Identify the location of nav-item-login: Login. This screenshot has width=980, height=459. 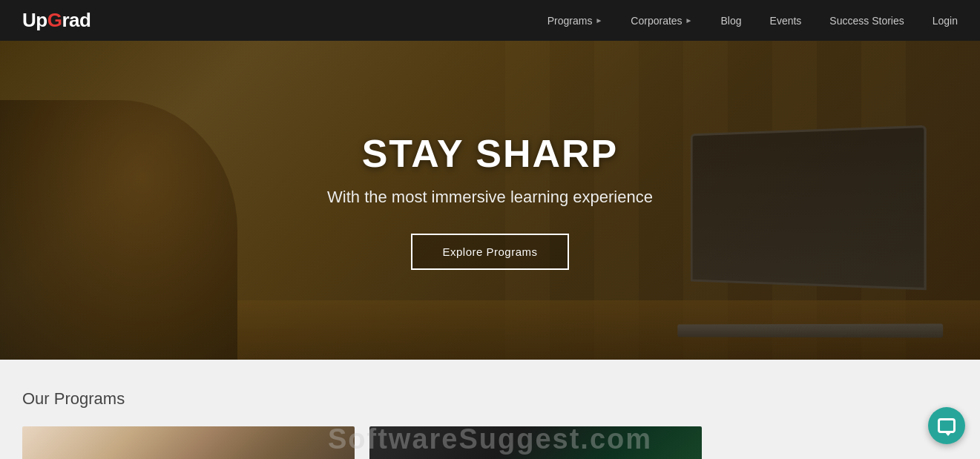
(945, 21).